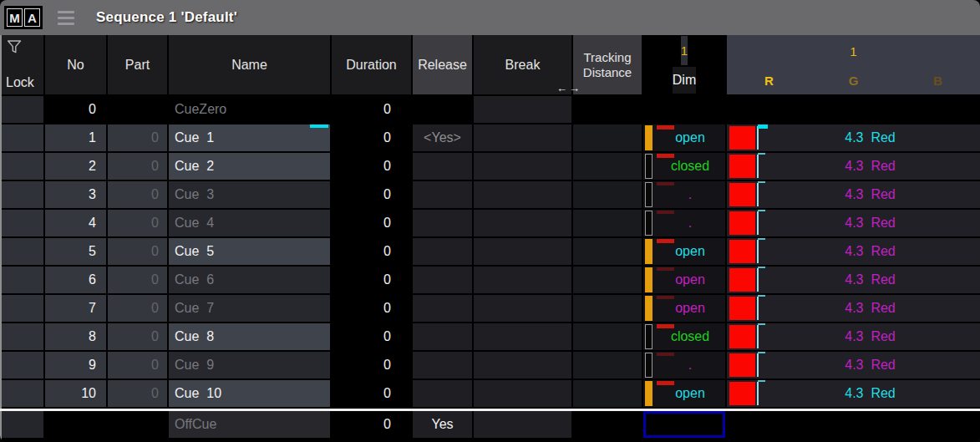 Image resolution: width=980 pixels, height=442 pixels. What do you see at coordinates (77, 110) in the screenshot?
I see `cue-number-cell: 0` at bounding box center [77, 110].